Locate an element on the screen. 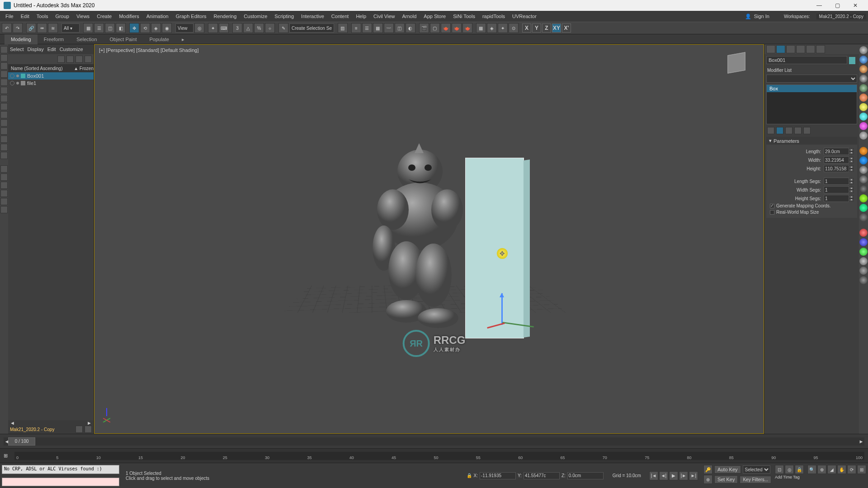  menu-tools: Tools is located at coordinates (42, 16).